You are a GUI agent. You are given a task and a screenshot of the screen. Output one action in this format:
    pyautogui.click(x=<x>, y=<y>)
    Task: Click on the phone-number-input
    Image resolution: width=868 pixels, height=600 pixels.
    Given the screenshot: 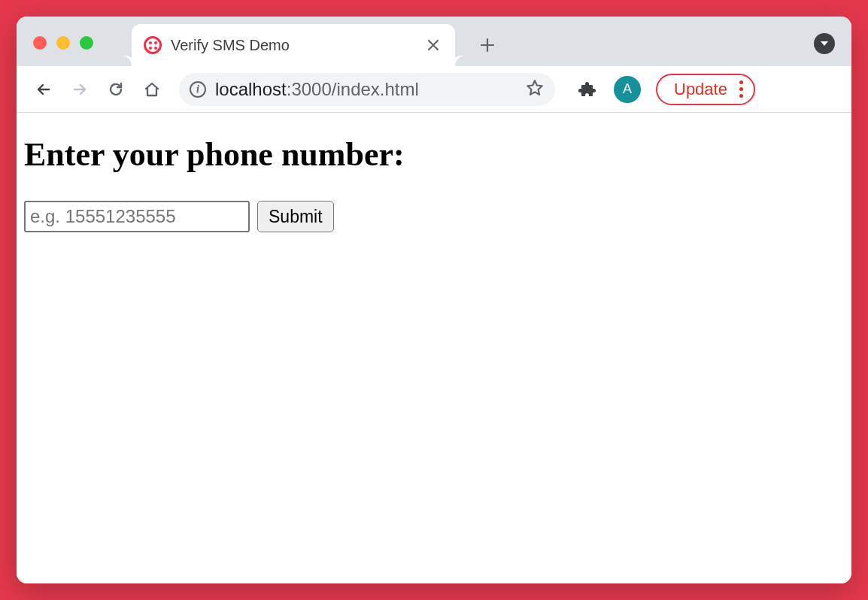 What is the action you would take?
    pyautogui.click(x=137, y=217)
    